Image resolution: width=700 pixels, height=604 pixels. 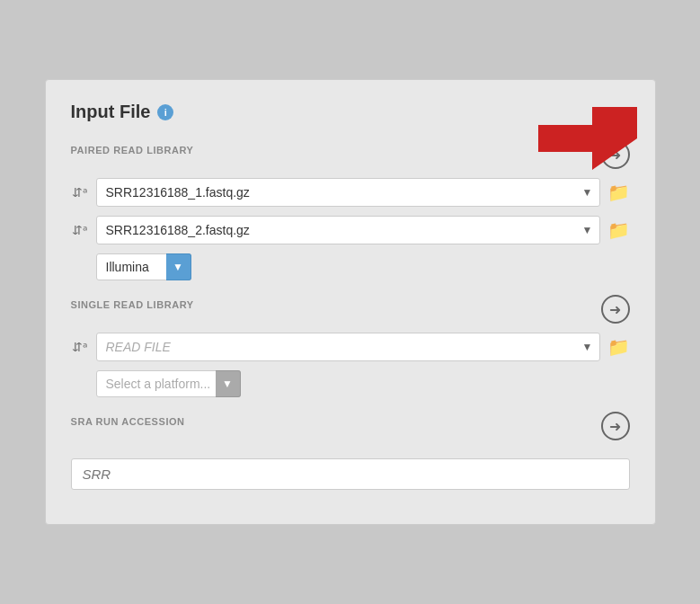 I want to click on paired-platform-dropdown-btn: ▼, so click(x=179, y=267).